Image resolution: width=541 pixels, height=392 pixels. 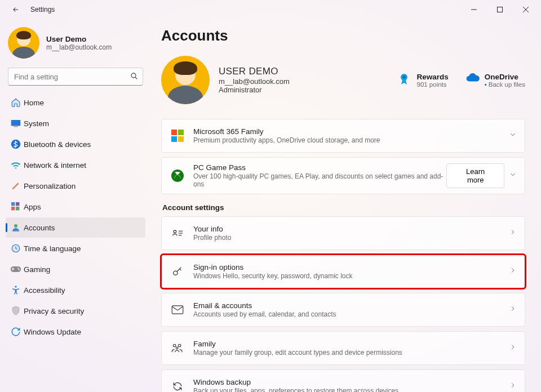 What do you see at coordinates (526, 10) in the screenshot?
I see `close-button` at bounding box center [526, 10].